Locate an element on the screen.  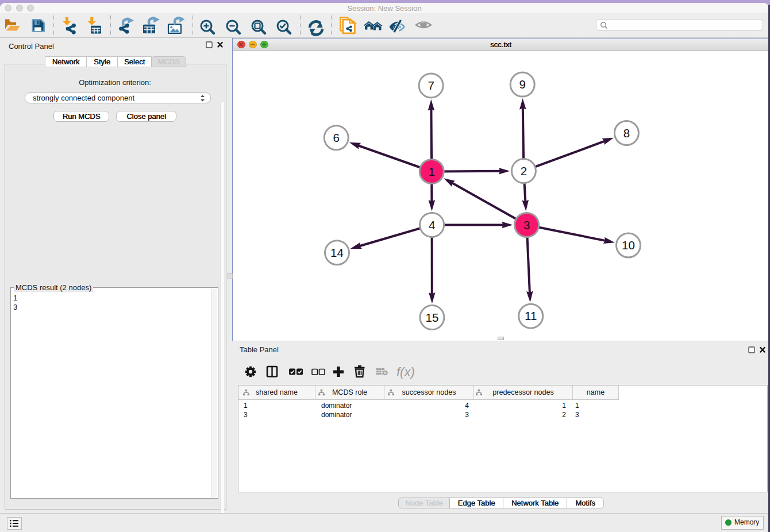
svg-text: 14 is located at coordinates (337, 253).